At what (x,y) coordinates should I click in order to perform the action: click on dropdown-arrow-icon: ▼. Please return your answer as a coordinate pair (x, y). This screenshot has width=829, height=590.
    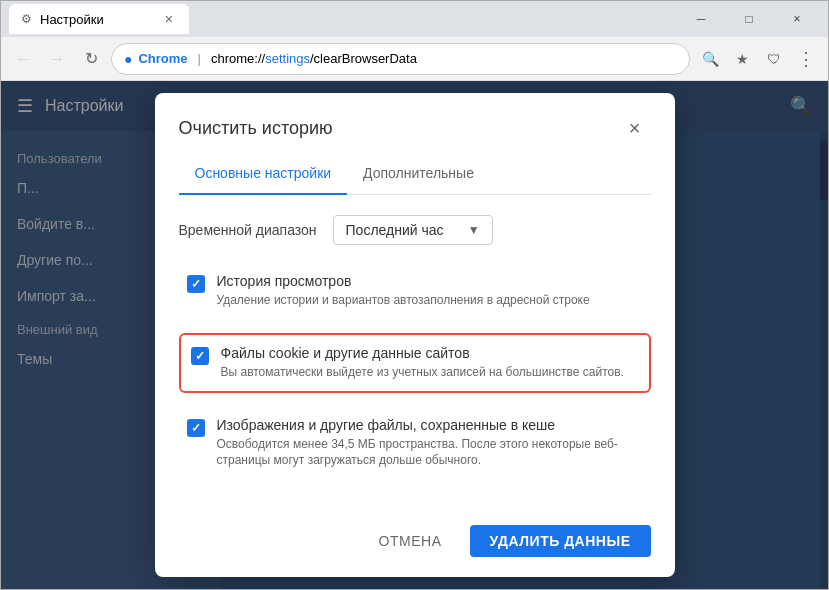
    Looking at the image, I should click on (474, 230).